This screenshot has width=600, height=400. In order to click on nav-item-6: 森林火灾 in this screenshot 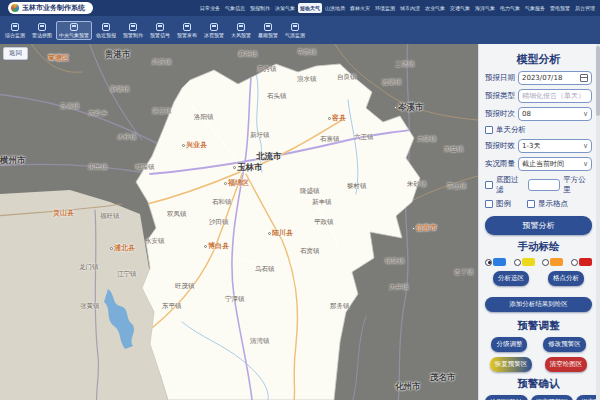, I will do `click(360, 8)`.